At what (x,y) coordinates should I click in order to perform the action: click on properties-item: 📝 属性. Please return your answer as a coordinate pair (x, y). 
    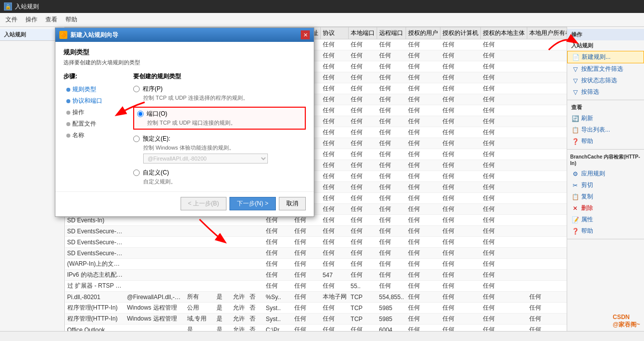
    Looking at the image, I should click on (606, 219).